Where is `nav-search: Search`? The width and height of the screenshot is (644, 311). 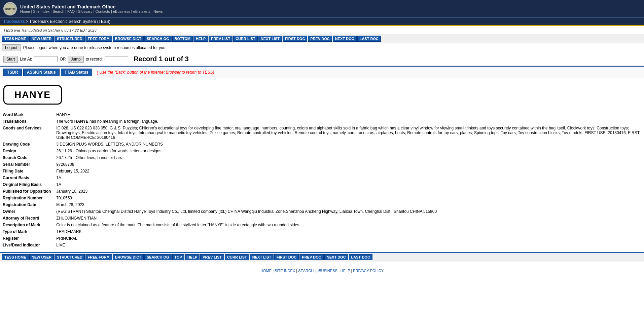 nav-search: Search is located at coordinates (59, 11).